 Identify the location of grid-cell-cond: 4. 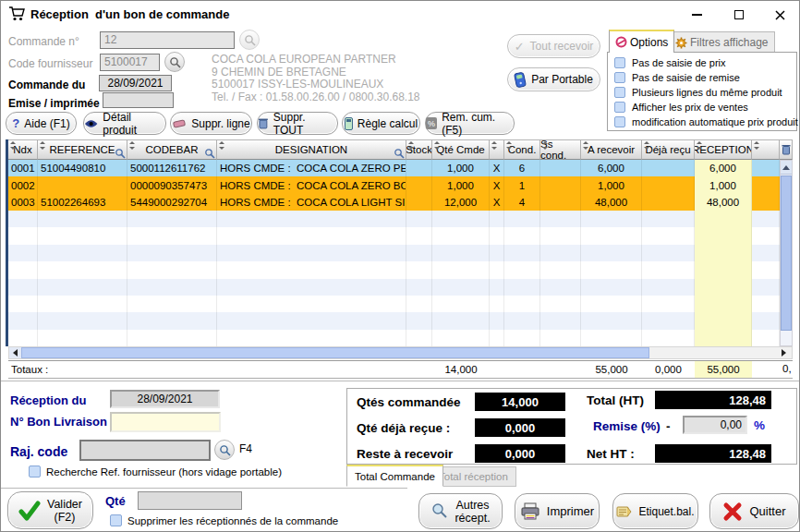
(523, 202).